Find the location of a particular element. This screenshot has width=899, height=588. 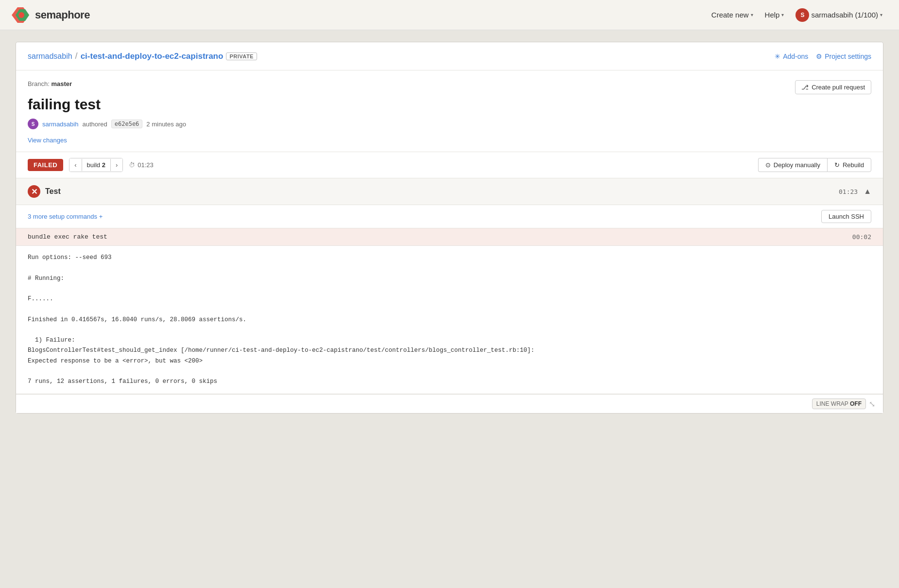

avatar: S is located at coordinates (802, 15).